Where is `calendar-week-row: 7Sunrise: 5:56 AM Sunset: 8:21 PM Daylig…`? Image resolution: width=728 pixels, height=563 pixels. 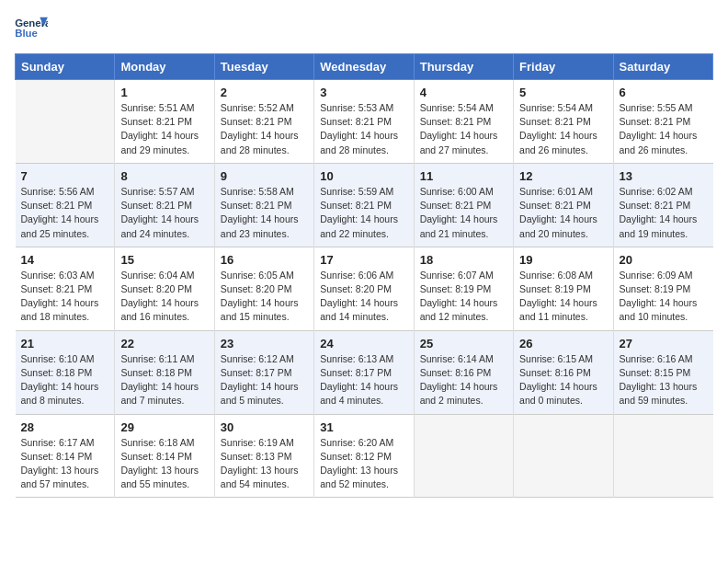 calendar-week-row: 7Sunrise: 5:56 AM Sunset: 8:21 PM Daylig… is located at coordinates (364, 204).